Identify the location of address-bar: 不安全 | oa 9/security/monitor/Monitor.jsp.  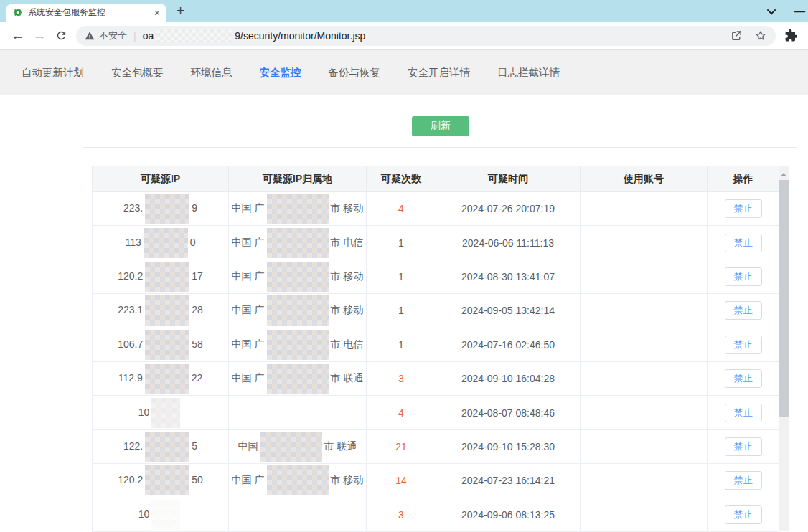
(426, 36).